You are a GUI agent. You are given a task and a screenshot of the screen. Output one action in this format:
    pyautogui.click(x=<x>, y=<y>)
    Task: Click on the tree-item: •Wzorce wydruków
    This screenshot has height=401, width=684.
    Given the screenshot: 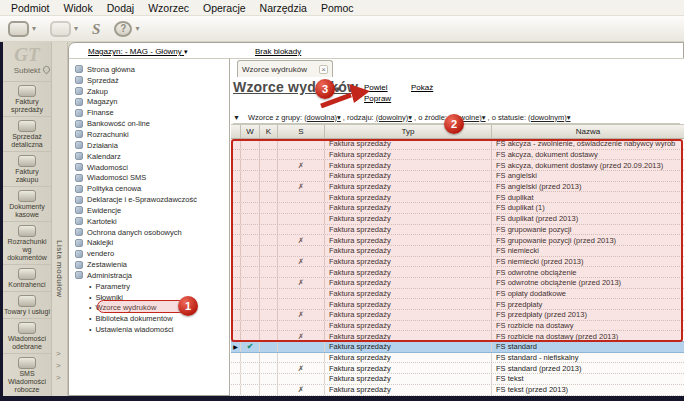 What is the action you would take?
    pyautogui.click(x=149, y=308)
    